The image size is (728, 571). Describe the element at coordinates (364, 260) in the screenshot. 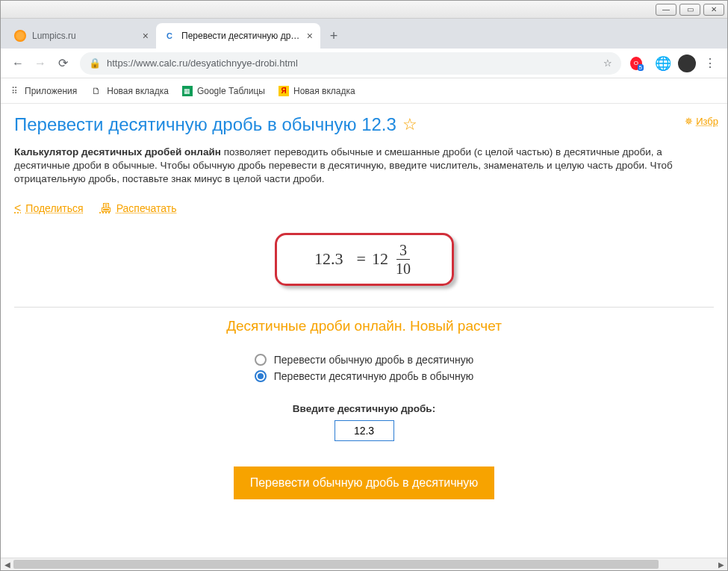

I see `equation: 12.3 = 12 3 10` at that location.